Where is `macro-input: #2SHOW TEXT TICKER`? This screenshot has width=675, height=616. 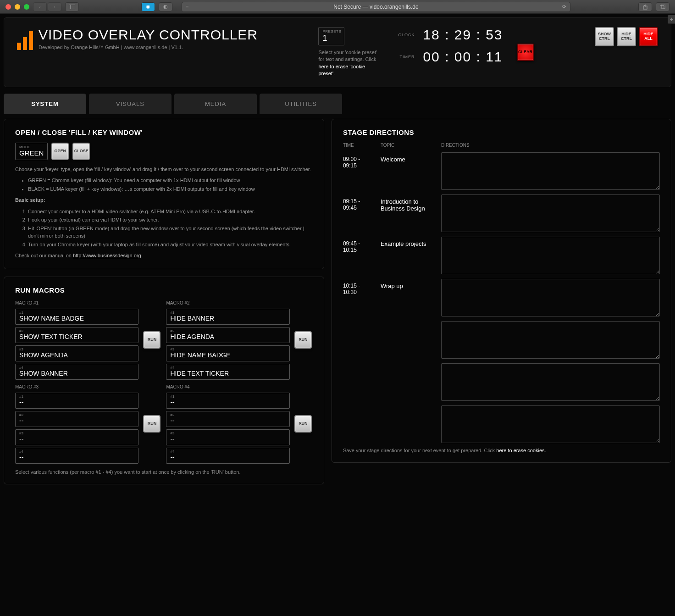 macro-input: #2SHOW TEXT TICKER is located at coordinates (77, 335).